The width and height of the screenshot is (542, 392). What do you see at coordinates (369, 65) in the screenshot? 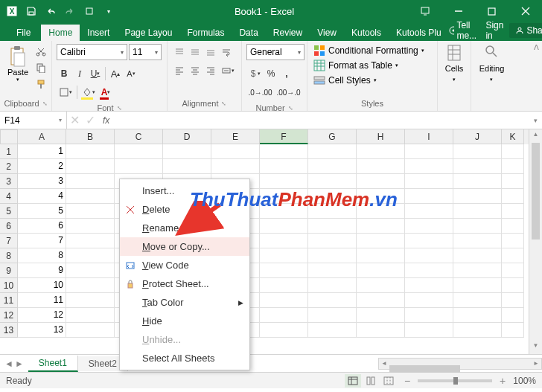
I see `format-as-table-button: Format as Table▾` at bounding box center [369, 65].